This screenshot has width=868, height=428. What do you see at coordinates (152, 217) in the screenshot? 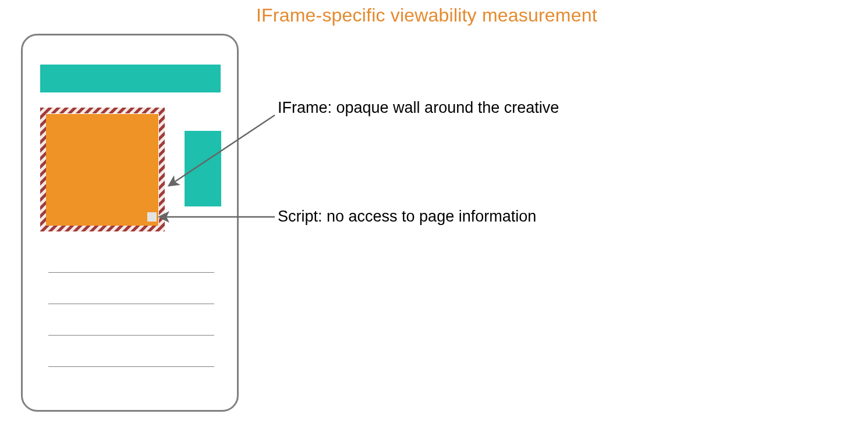
I see `script-indicator` at bounding box center [152, 217].